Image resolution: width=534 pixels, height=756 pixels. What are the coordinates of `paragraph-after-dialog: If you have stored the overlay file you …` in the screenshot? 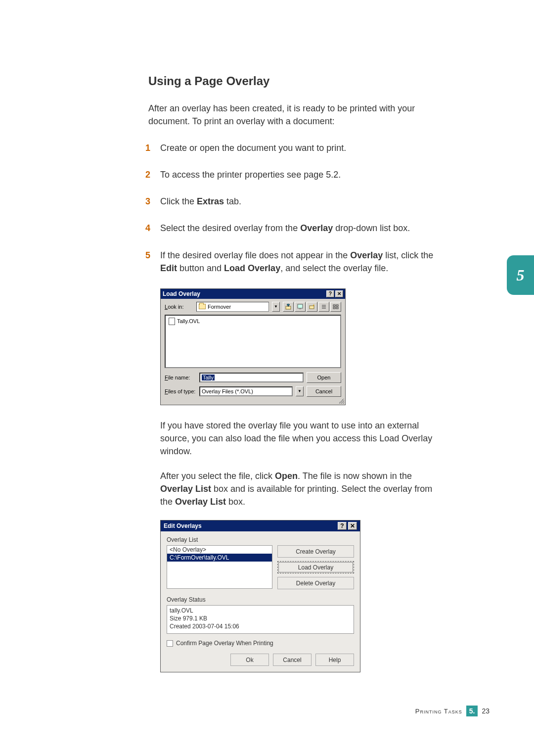 It's located at (299, 438).